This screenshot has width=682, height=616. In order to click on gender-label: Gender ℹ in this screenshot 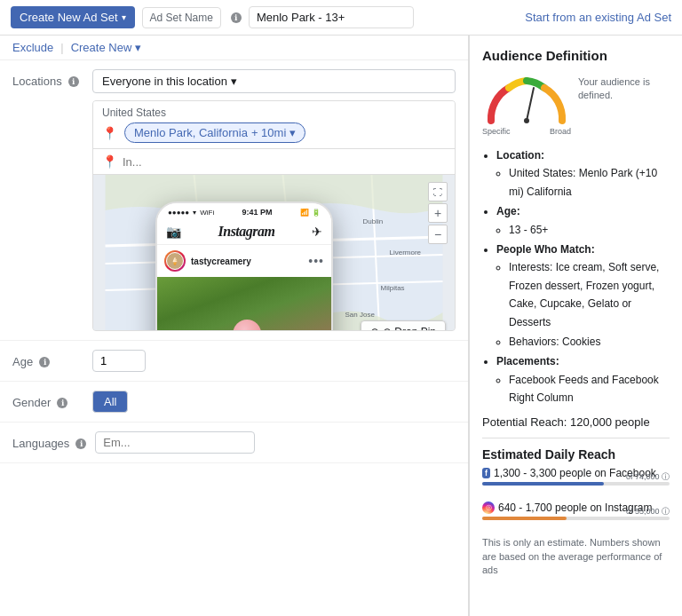, I will do `click(48, 399)`.